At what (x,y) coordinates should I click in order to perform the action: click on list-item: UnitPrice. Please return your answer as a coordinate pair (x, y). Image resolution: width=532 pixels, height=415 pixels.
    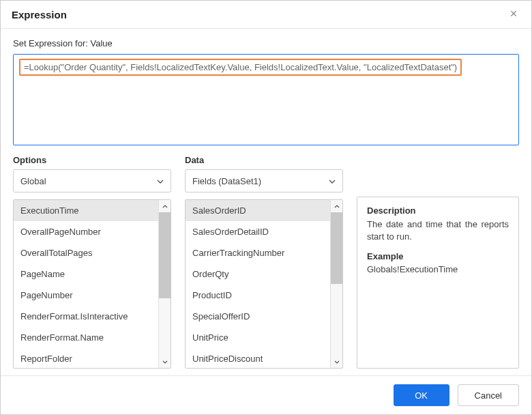
    Looking at the image, I should click on (258, 337).